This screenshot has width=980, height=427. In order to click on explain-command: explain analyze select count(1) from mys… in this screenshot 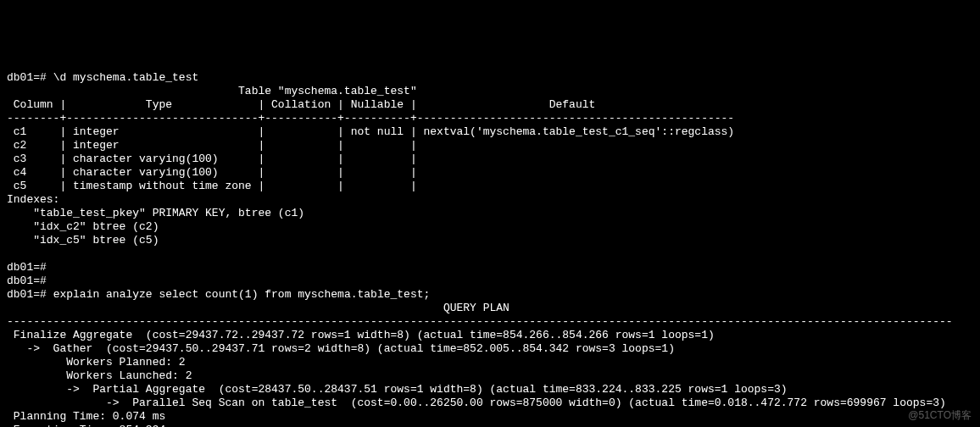, I will do `click(242, 295)`.